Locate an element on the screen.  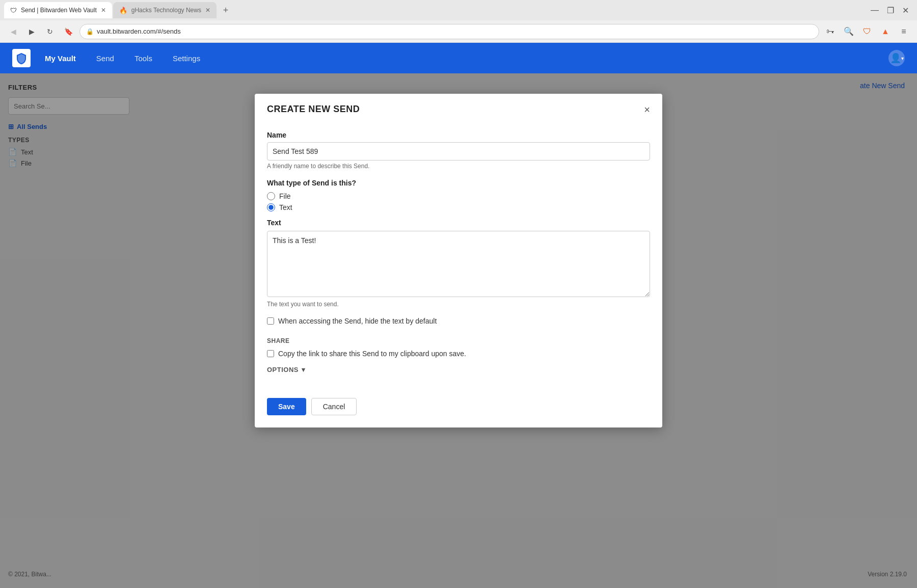
name-form-group: Name A friendly name to describe this Se… is located at coordinates (459, 150).